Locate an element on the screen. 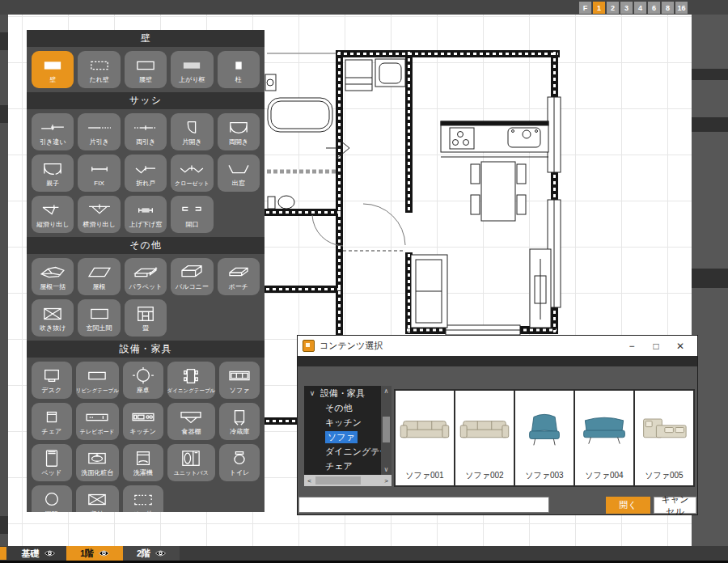 The width and height of the screenshot is (728, 563). palette-item-genkan_doma: 玄関土間 is located at coordinates (99, 318).